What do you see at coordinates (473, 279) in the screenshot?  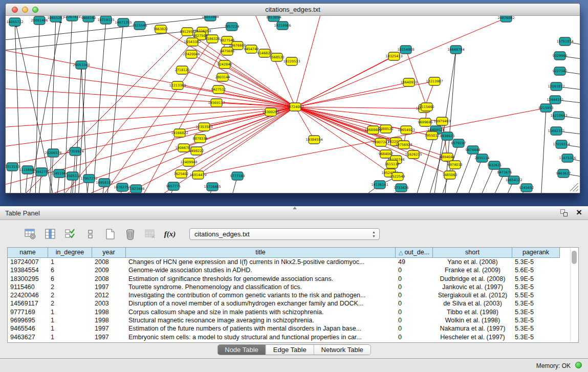 I see `table-cell: Dudbridge et al. (2008)` at bounding box center [473, 279].